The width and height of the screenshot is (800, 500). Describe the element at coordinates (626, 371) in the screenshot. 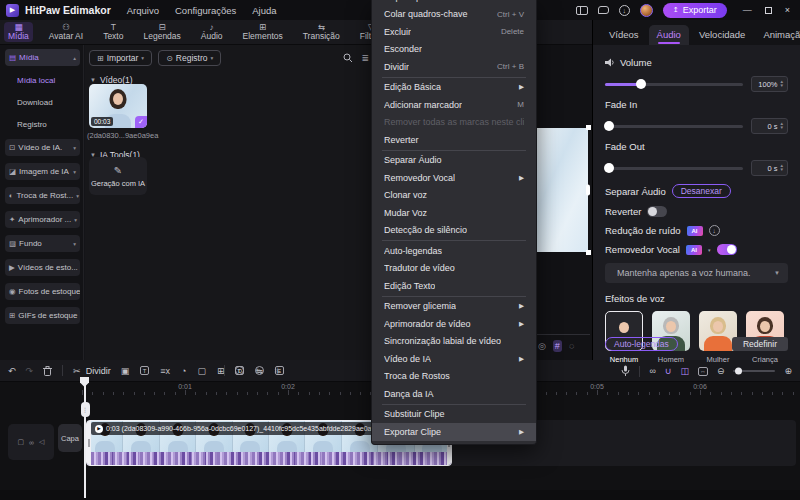

I see `microphone-icon` at that location.